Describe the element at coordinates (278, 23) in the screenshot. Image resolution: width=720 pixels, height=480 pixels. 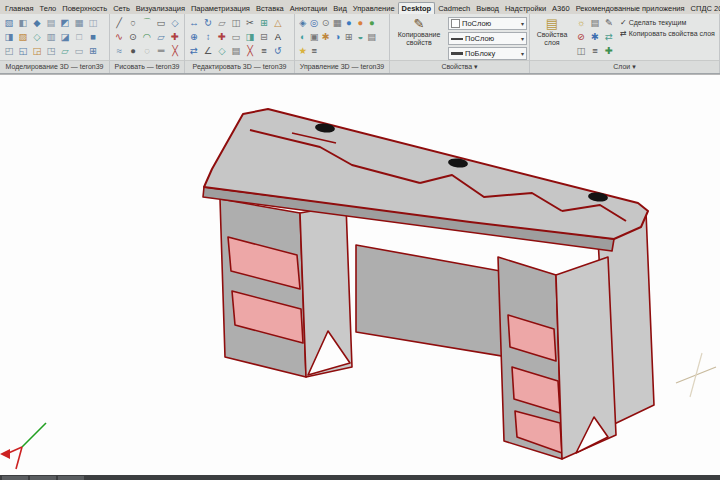
I see `tool-icon: △` at that location.